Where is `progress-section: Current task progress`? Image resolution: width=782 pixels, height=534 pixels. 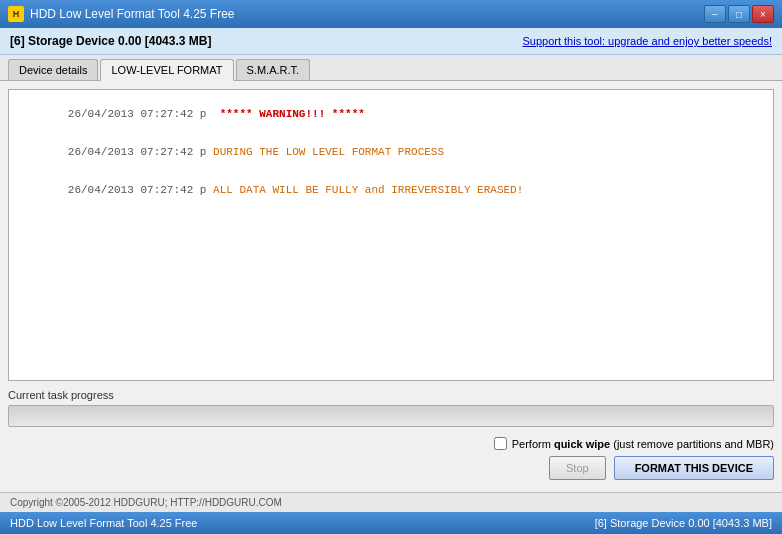 progress-section: Current task progress is located at coordinates (391, 406).